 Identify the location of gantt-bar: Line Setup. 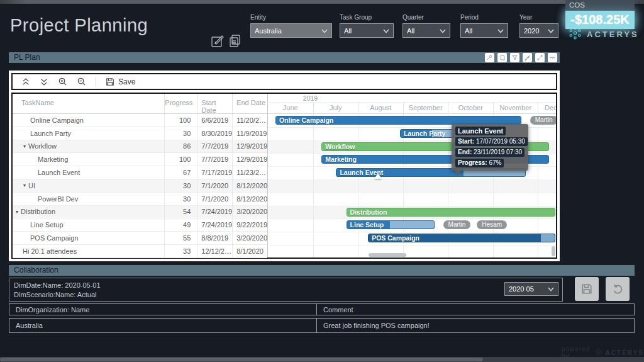
(391, 225).